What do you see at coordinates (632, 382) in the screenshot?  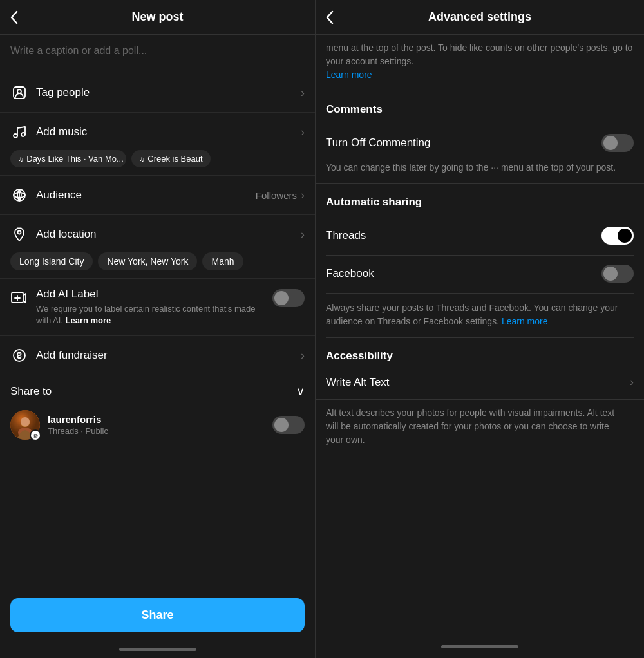 I see `write-alt-text-chevron: ›` at bounding box center [632, 382].